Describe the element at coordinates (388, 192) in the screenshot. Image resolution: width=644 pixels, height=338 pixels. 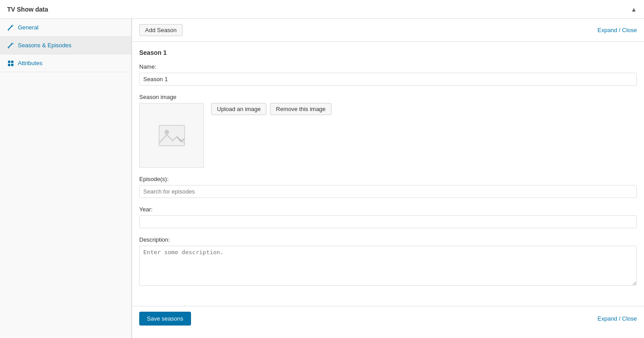
I see `episodes-input` at that location.